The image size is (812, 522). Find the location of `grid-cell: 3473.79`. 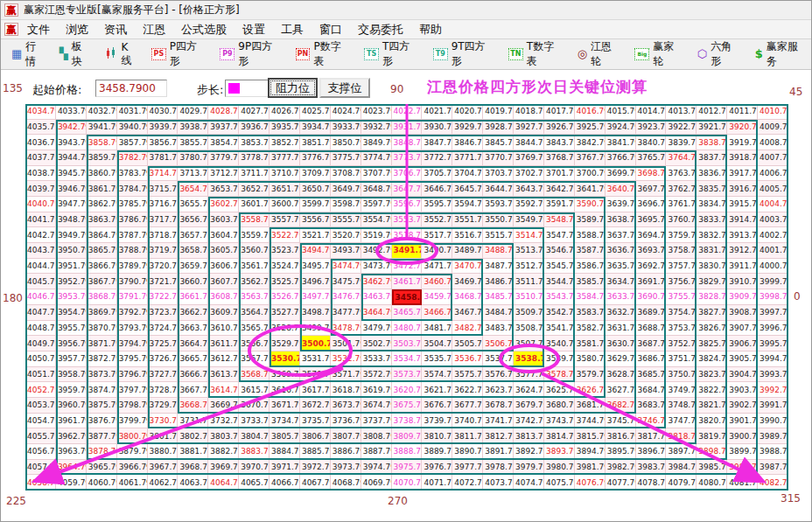

grid-cell: 3473.79 is located at coordinates (376, 267).